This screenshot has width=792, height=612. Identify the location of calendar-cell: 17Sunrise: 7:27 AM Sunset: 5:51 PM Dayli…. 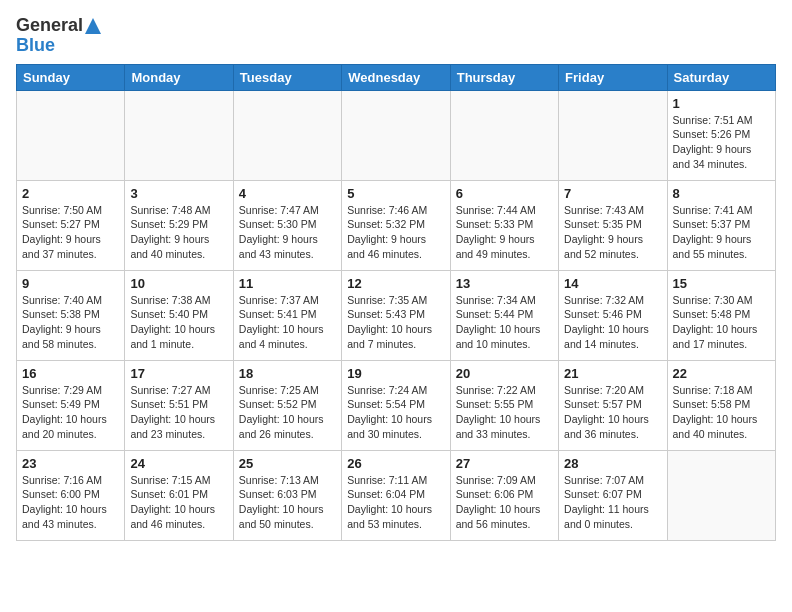
(179, 405).